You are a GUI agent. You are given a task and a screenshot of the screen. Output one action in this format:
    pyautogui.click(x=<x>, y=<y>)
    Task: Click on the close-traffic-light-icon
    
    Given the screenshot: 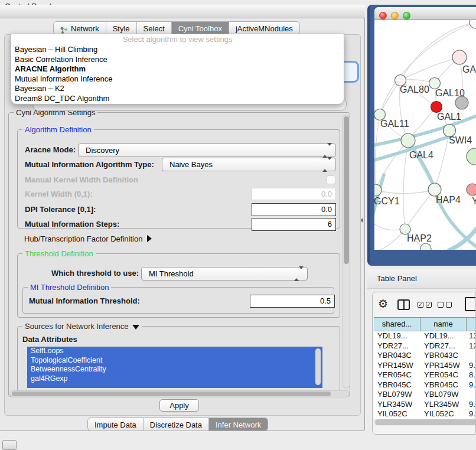 What is the action you would take?
    pyautogui.click(x=383, y=15)
    